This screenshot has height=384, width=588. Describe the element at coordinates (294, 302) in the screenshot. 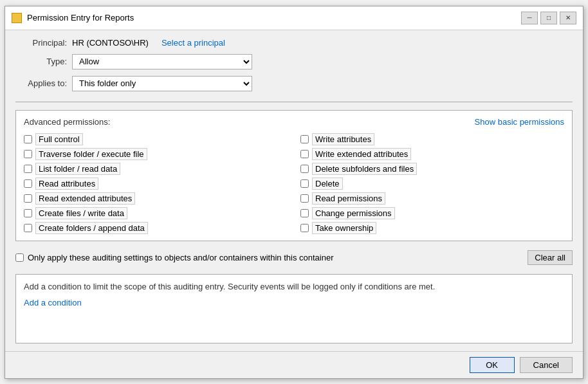

I see `add-condition-link: Add a condition` at that location.